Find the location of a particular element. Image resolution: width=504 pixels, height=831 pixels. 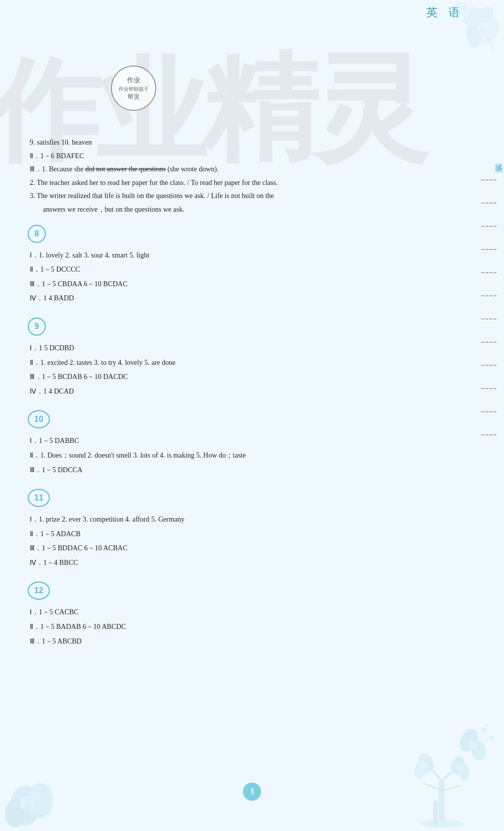

pre-section-line5: 3. The writer realized that life is buil… is located at coordinates (247, 197).